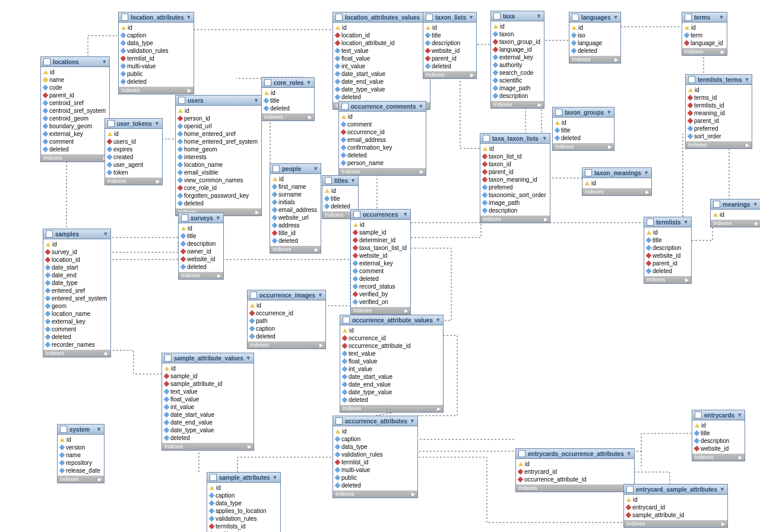  What do you see at coordinates (207, 392) in the screenshot?
I see `column-text_value: text_value` at bounding box center [207, 392].